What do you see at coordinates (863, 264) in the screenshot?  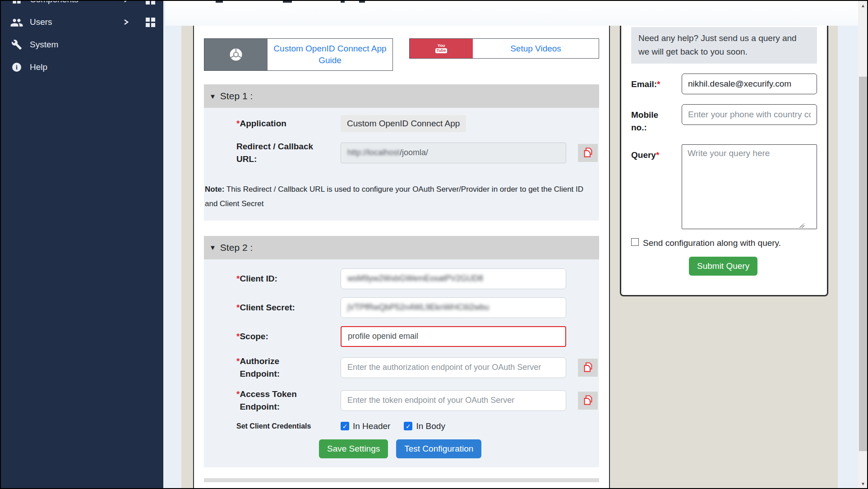 I see `scrollbar-thumb` at bounding box center [863, 264].